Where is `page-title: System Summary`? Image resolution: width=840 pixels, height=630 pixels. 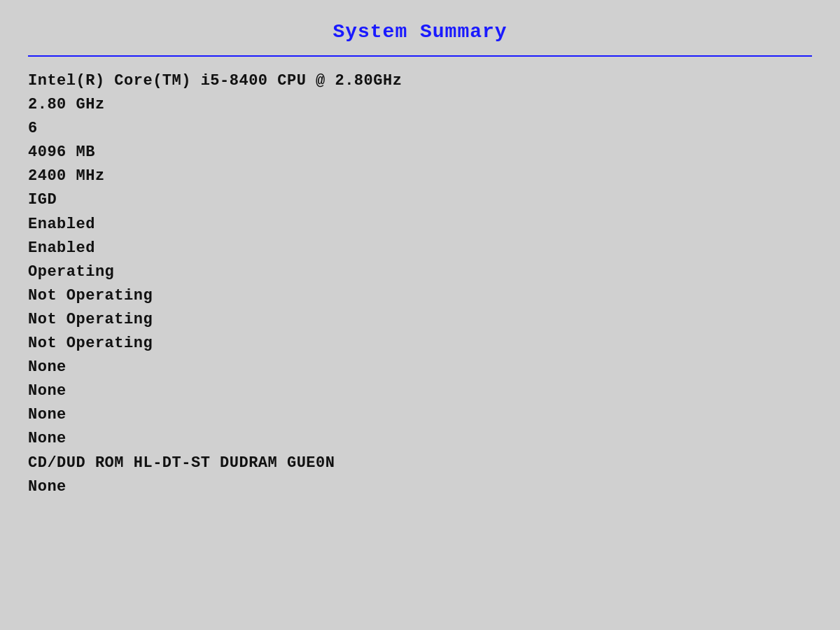 page-title: System Summary is located at coordinates (420, 32).